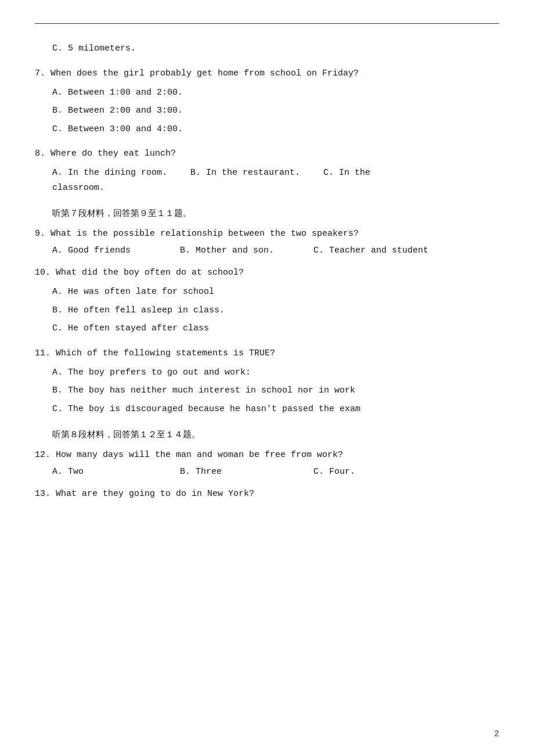 The image size is (534, 756). I want to click on question-12: 12. How many days will the man and woman…, so click(267, 462).